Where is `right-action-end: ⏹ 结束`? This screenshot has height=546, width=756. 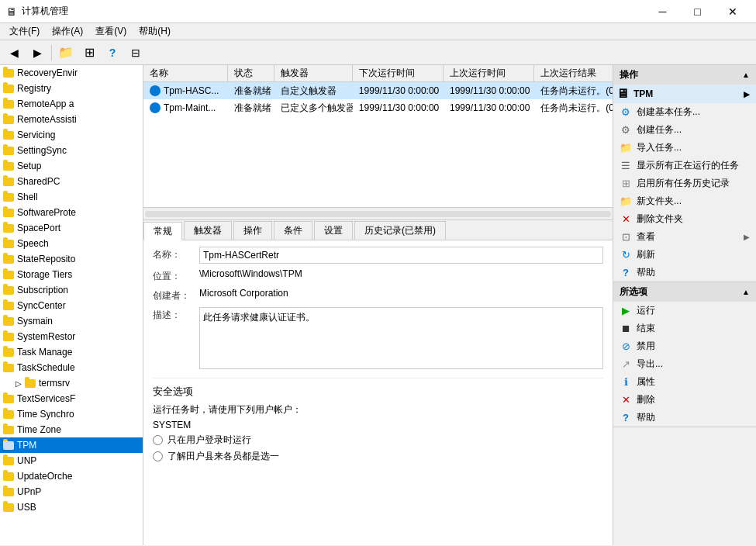
right-action-end: ⏹ 结束 is located at coordinates (685, 329).